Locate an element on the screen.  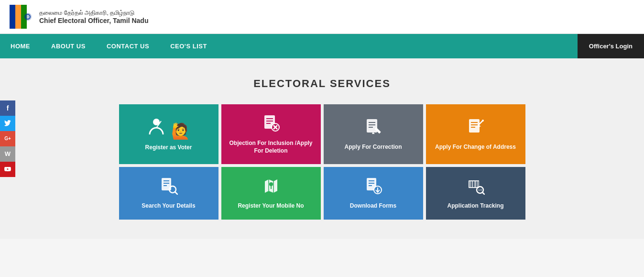
logo-area: தலைமை தேர்தல் அதிகாரி, தமிழ்நாடு Chief E… is located at coordinates (79, 17).